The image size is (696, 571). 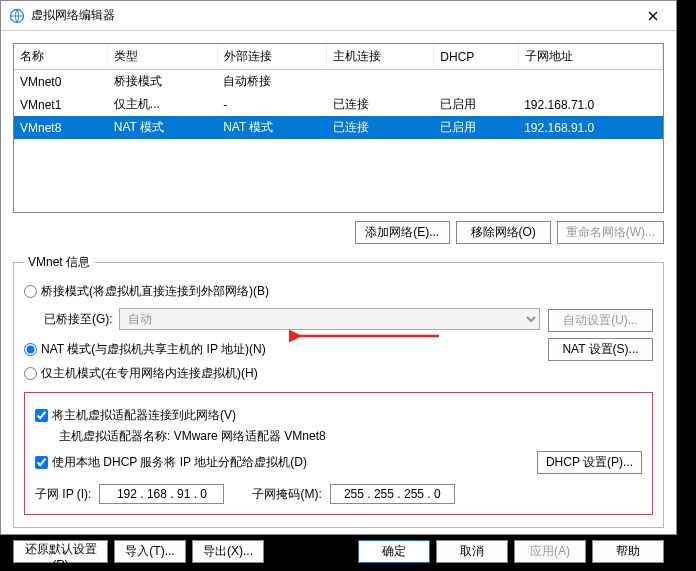 What do you see at coordinates (30, 350) in the screenshot?
I see `radio-nat` at bounding box center [30, 350].